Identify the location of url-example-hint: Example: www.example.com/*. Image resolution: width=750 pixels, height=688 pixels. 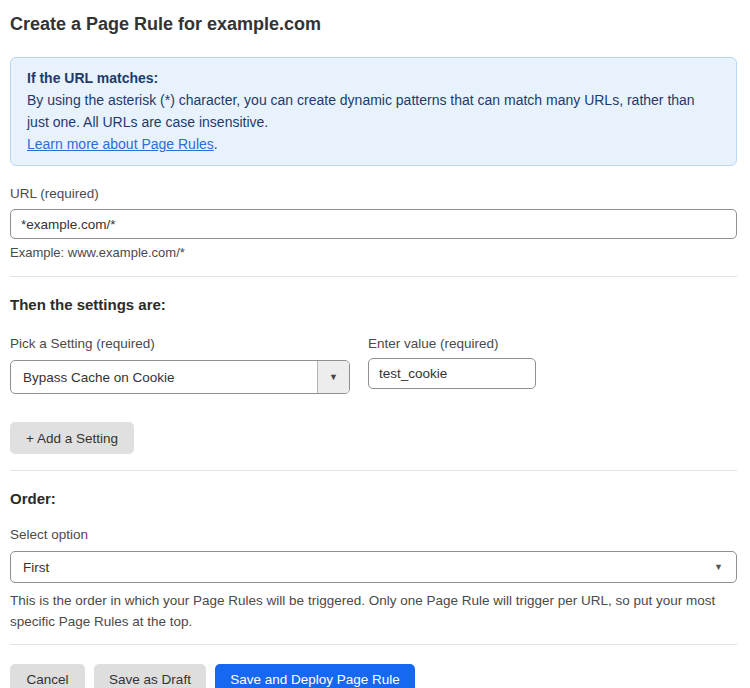
(374, 252).